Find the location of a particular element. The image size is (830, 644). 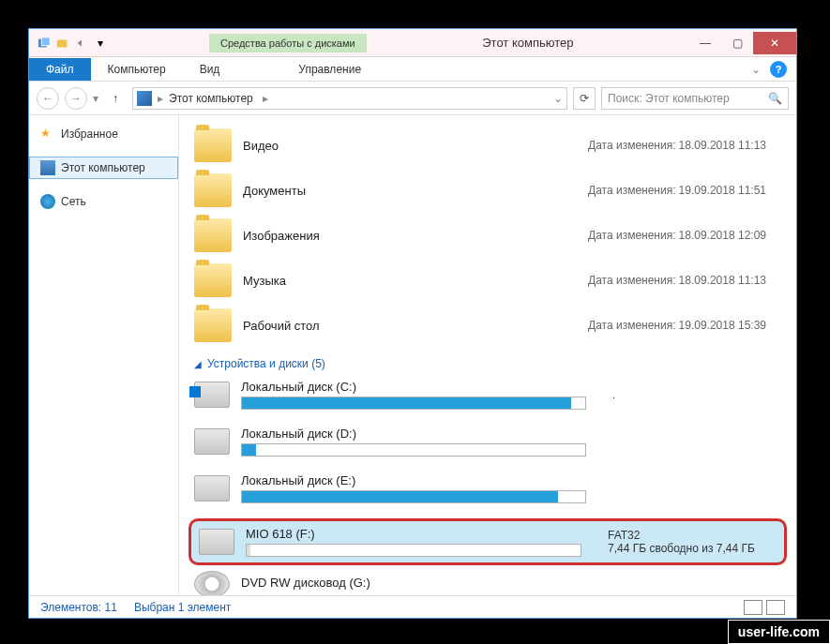

ribbon-expand-icon: ⌄ is located at coordinates (756, 69).